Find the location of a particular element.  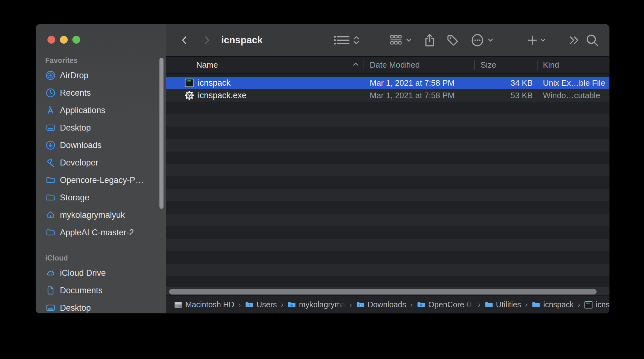

close-button is located at coordinates (51, 40).